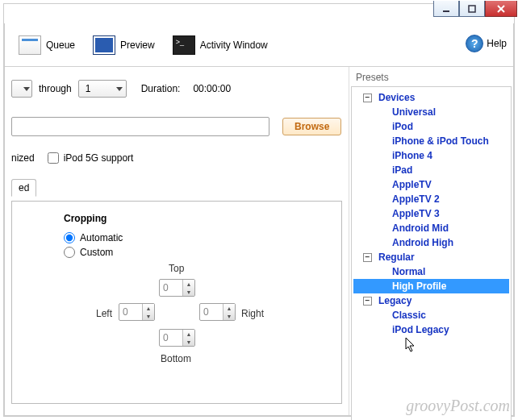  Describe the element at coordinates (431, 98) in the screenshot. I see `preset-category: −Devices` at that location.